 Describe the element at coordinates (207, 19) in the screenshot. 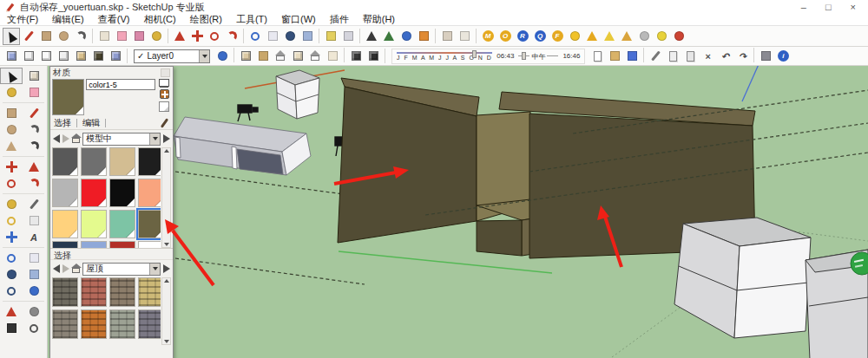

I see `menu-item-5: 绘图(R)` at that location.